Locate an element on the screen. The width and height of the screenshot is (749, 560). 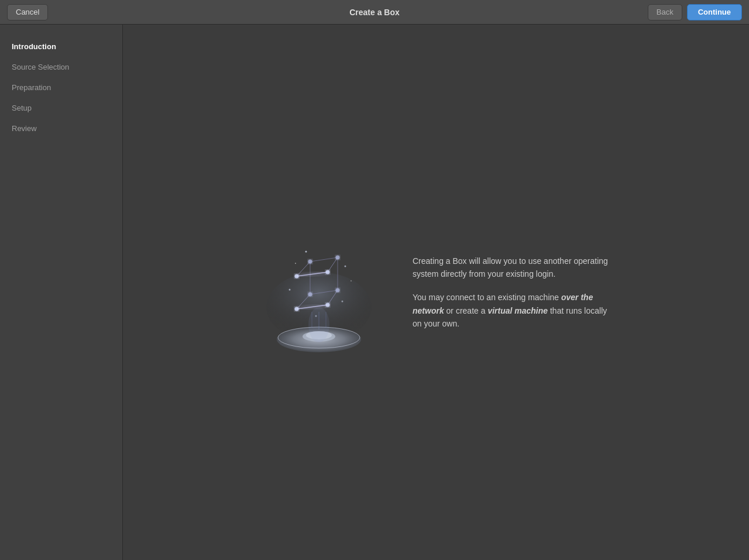
continue-button: Continue is located at coordinates (714, 12).